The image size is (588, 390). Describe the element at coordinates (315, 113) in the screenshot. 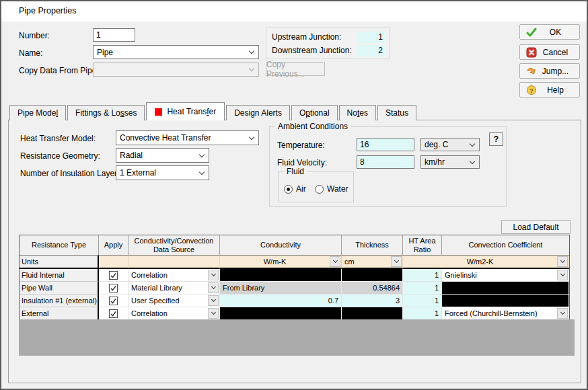

I see `tab-optional: Optional` at that location.